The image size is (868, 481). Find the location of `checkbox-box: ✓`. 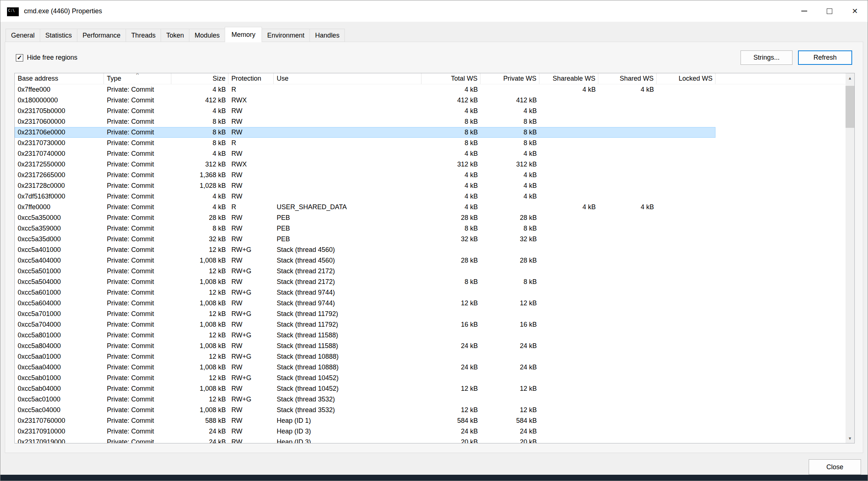

checkbox-box: ✓ is located at coordinates (20, 58).